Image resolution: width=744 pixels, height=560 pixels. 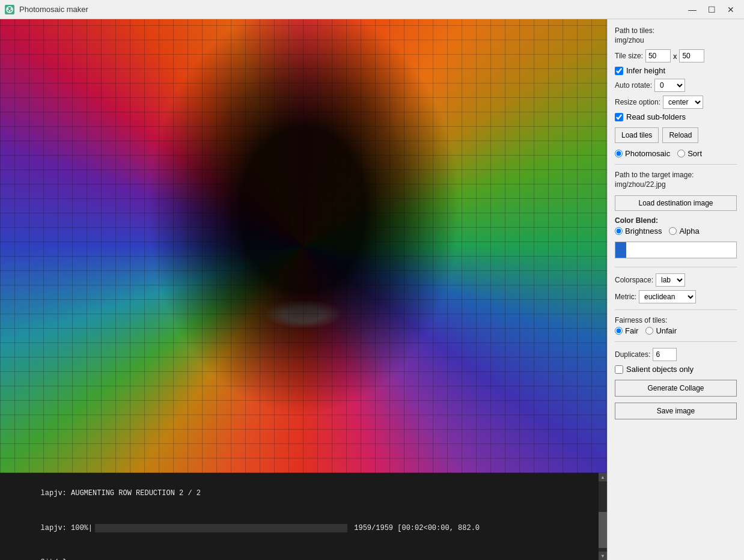 I want to click on scroll-down-button: ▼, so click(x=603, y=556).